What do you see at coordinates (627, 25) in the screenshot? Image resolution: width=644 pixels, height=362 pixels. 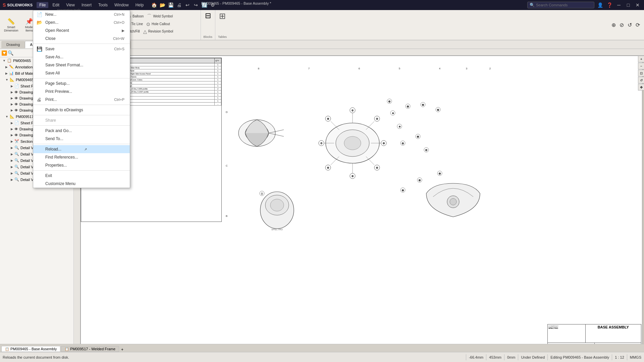 I see `toolbar-right: ⊕ ⊘ ↺ ⟳` at bounding box center [627, 25].